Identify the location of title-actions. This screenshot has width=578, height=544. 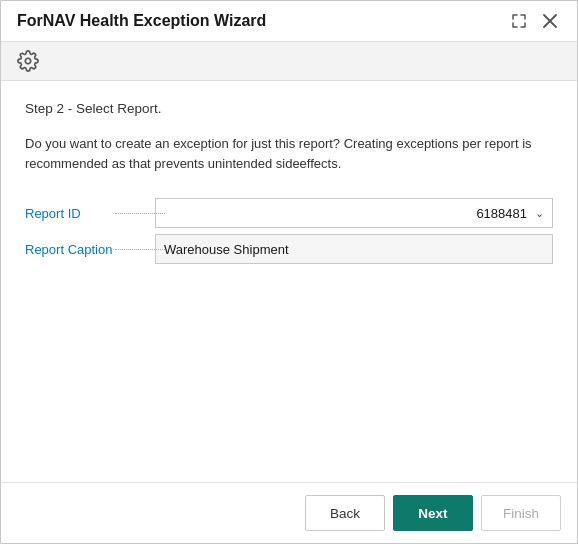
(534, 21).